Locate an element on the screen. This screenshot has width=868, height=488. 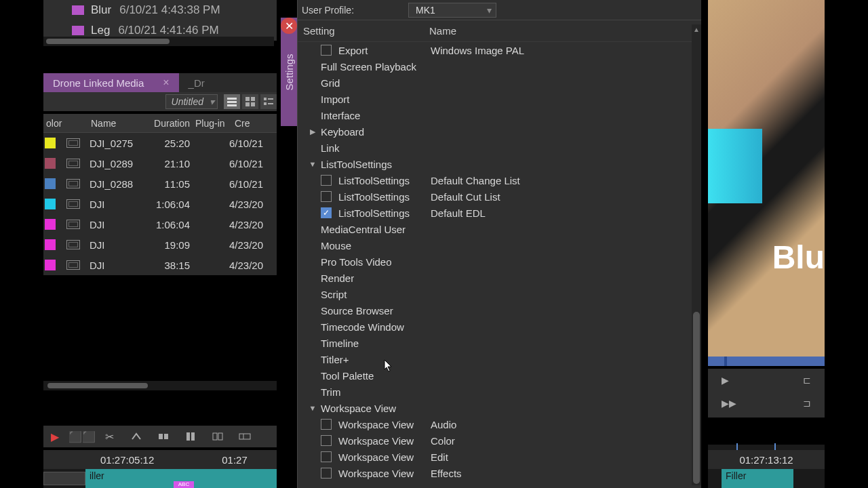
column-header-color: olor is located at coordinates (55, 123).